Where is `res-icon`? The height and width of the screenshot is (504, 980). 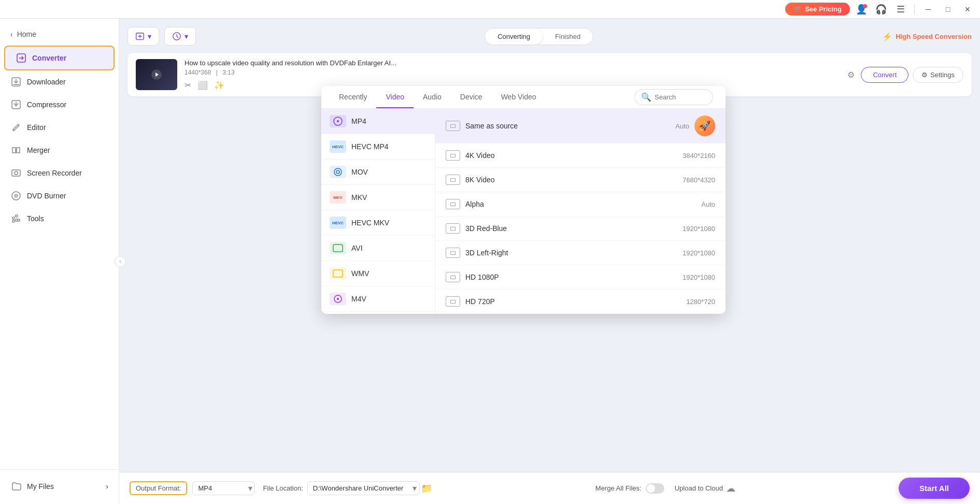 res-icon is located at coordinates (453, 126).